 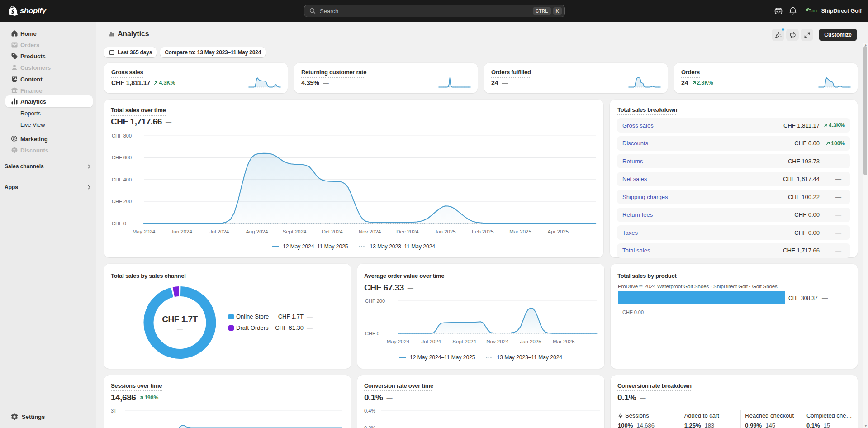 I want to click on legend-value: CHF 61.30, so click(x=289, y=328).